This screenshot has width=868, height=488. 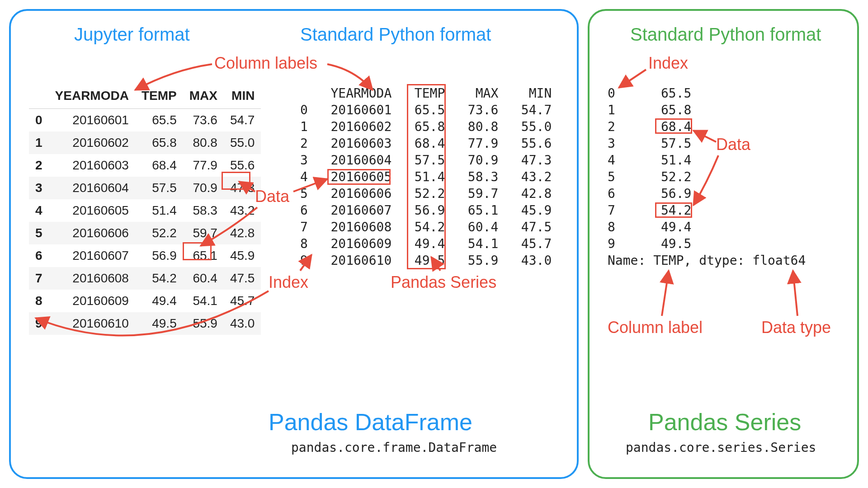 What do you see at coordinates (145, 188) in the screenshot?
I see `table-row: 32016060457.570.947.3` at bounding box center [145, 188].